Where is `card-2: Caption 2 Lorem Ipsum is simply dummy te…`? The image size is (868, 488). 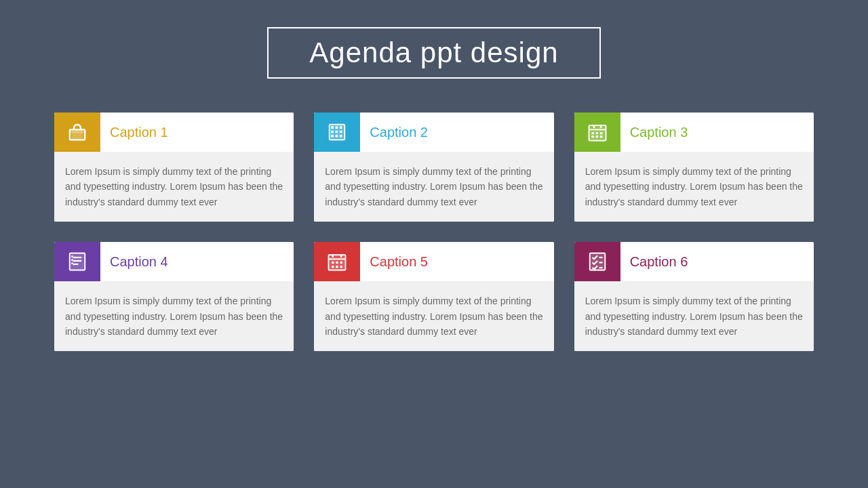
card-2: Caption 2 Lorem Ipsum is simply dummy te… is located at coordinates (434, 167).